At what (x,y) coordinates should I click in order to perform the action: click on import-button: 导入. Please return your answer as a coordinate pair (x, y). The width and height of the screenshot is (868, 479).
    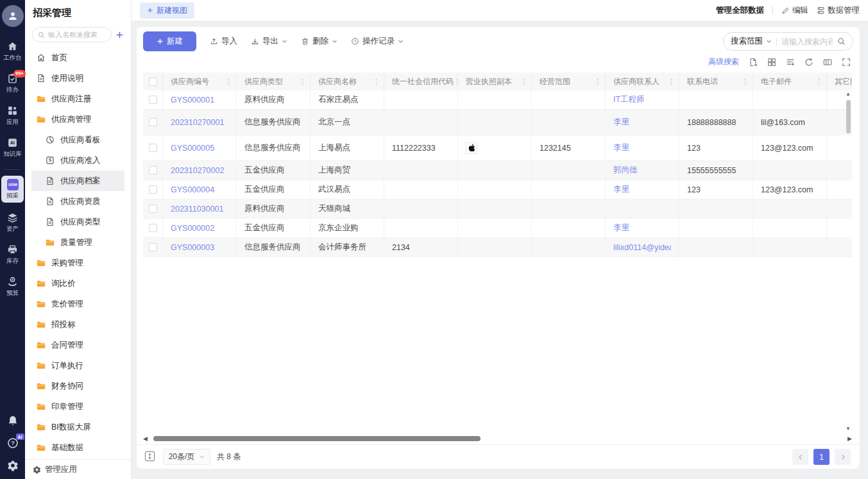
    Looking at the image, I should click on (223, 41).